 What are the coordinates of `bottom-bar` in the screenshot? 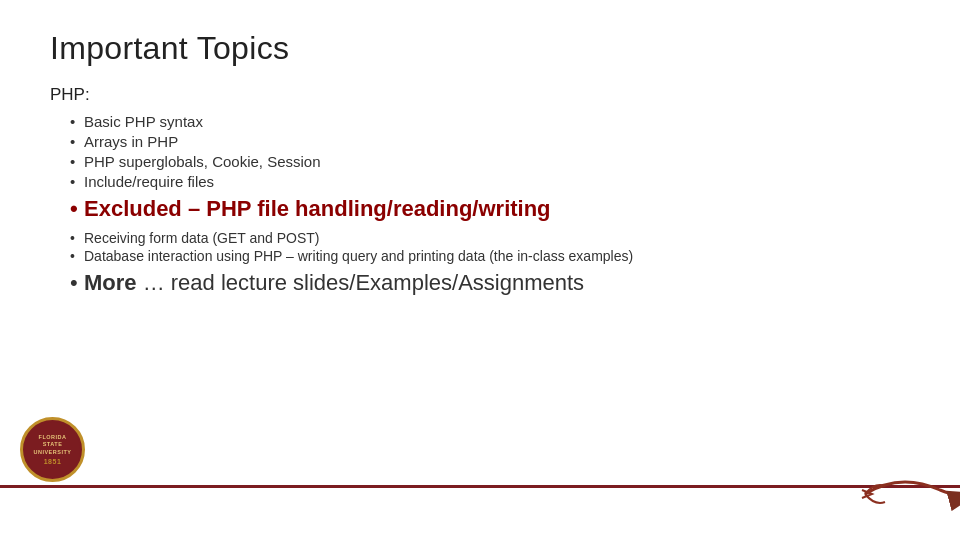 It's located at (480, 486).